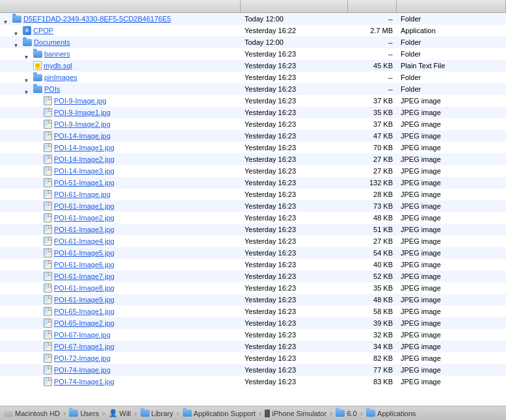 This screenshot has width=506, height=420. I want to click on file-name-link: POIs, so click(52, 89).